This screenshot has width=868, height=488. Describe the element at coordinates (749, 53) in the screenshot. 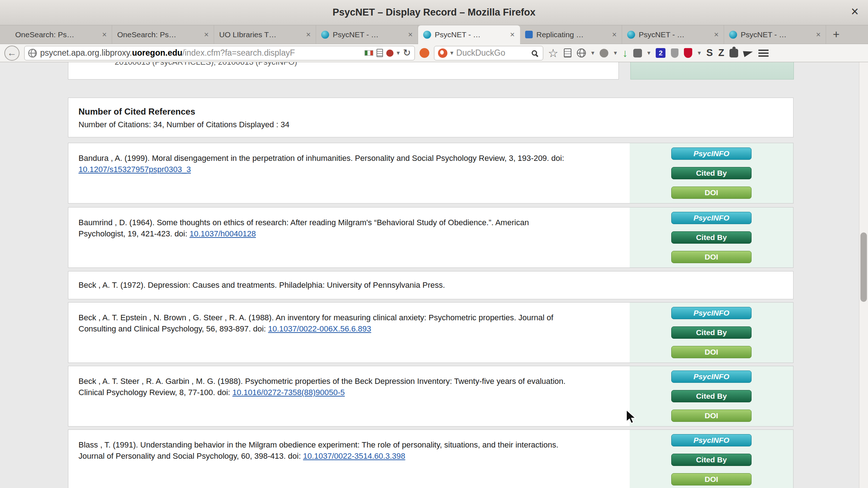

I see `send-plane-icon` at that location.